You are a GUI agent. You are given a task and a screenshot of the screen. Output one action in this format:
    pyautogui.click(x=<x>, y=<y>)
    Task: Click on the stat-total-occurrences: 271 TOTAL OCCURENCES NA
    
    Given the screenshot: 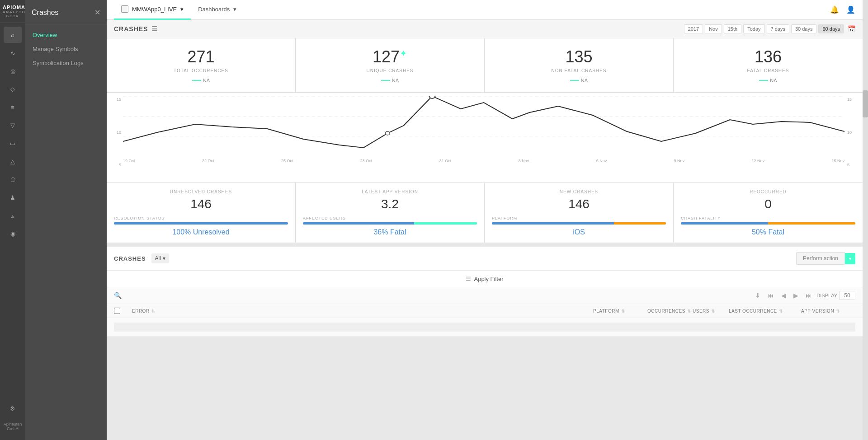 What is the action you would take?
    pyautogui.click(x=201, y=65)
    